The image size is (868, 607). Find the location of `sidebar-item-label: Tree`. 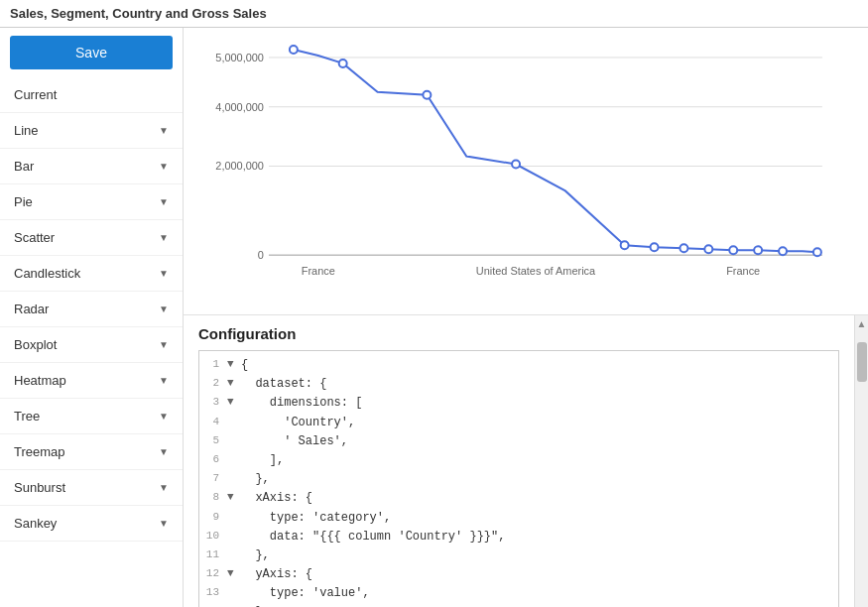

sidebar-item-label: Tree is located at coordinates (27, 417).